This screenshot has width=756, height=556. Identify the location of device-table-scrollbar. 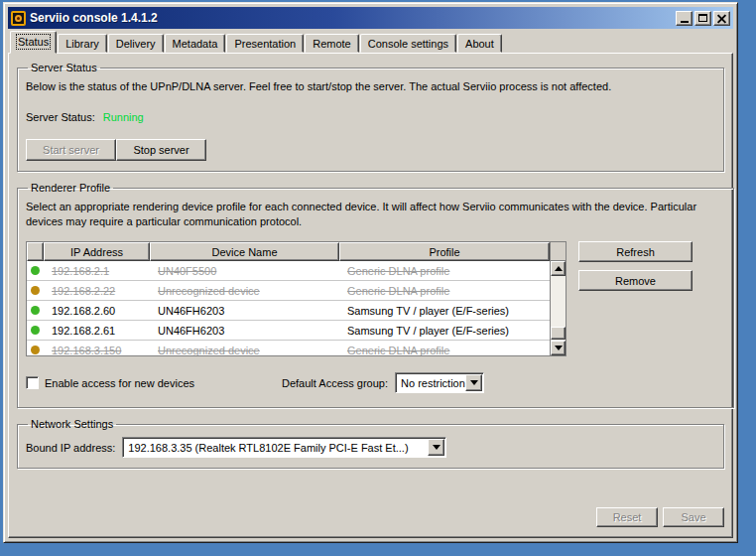
(558, 299).